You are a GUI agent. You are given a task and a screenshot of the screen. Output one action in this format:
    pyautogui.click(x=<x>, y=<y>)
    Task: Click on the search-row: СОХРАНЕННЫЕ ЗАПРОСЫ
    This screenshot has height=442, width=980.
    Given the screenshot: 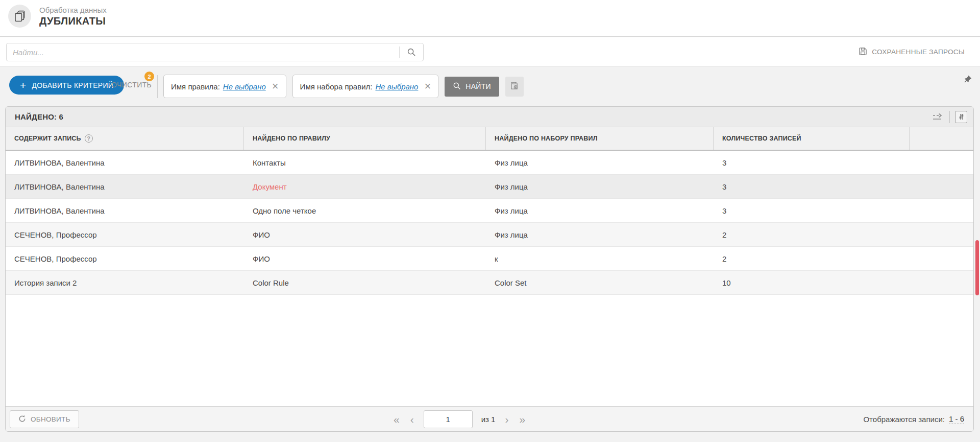 What is the action you would take?
    pyautogui.click(x=490, y=52)
    